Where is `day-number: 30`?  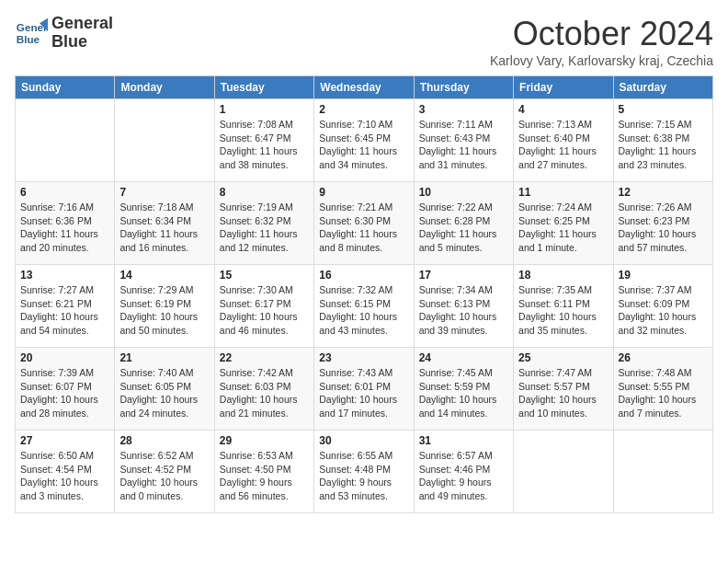 day-number: 30 is located at coordinates (364, 441).